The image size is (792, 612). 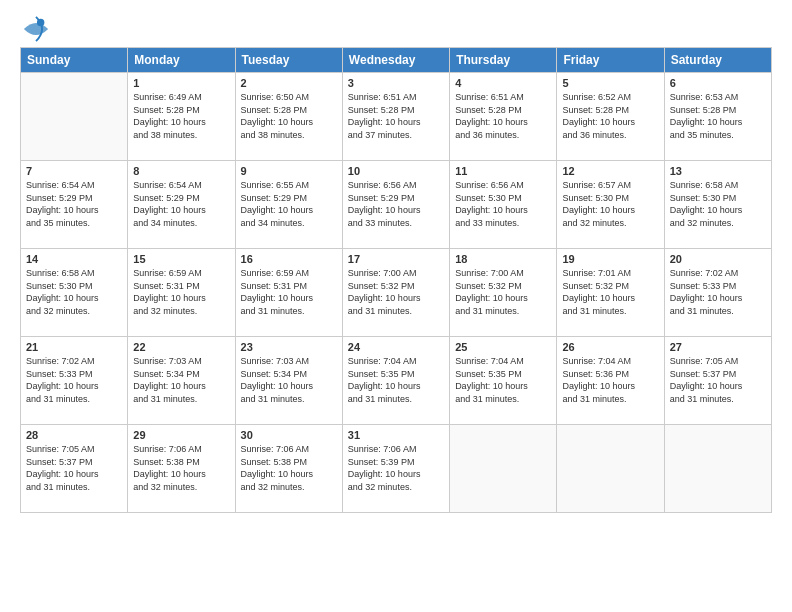 I want to click on calendar-week-5: 28Sunrise: 7:05 AMSunset: 5:37 PMDayligh…, so click(x=396, y=469).